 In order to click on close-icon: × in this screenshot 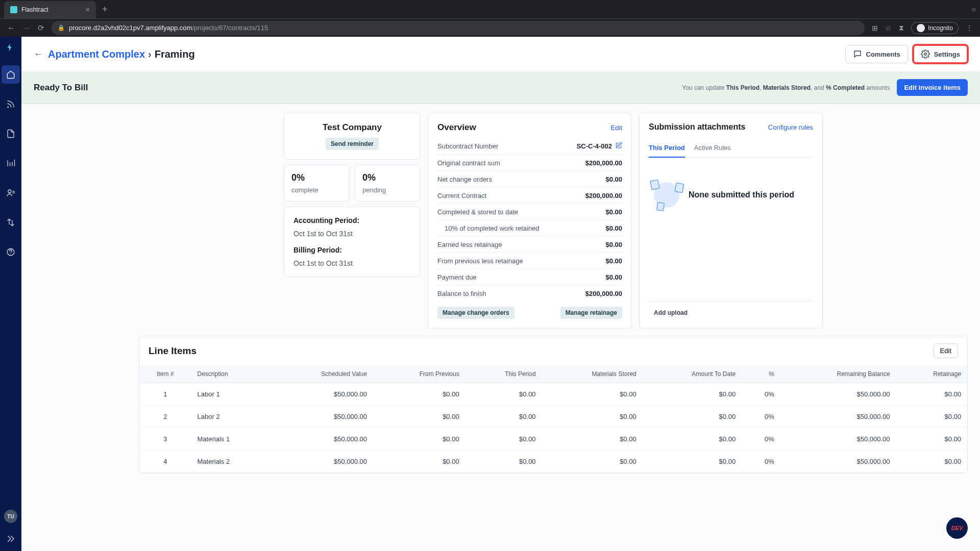, I will do `click(88, 10)`.